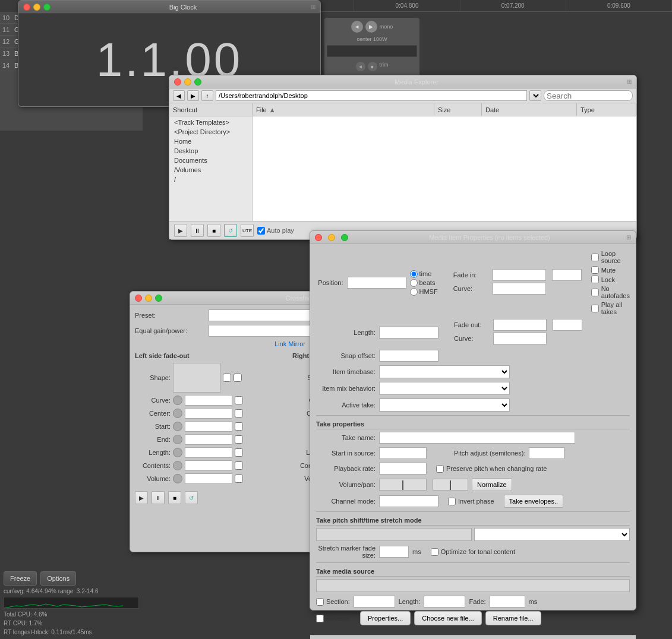 This screenshot has width=672, height=639. Describe the element at coordinates (450, 485) in the screenshot. I see `pan-slider` at that location.